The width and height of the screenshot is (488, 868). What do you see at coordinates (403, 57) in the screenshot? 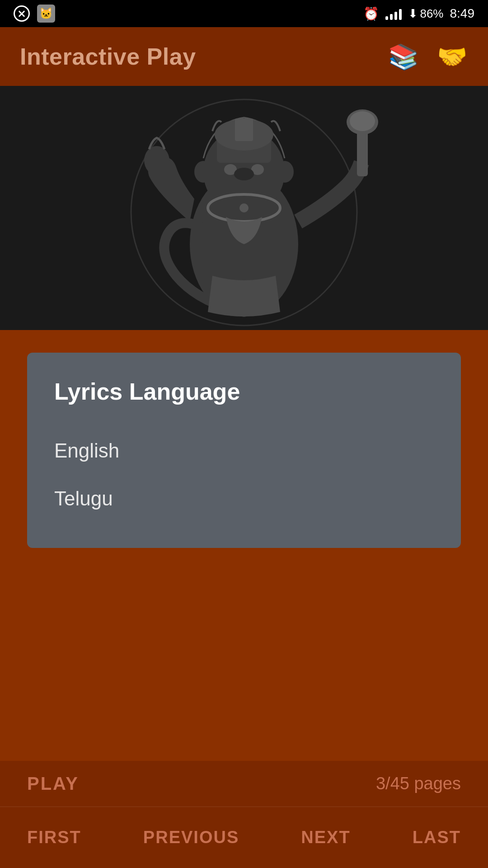
I see `book-icon: 📚` at bounding box center [403, 57].